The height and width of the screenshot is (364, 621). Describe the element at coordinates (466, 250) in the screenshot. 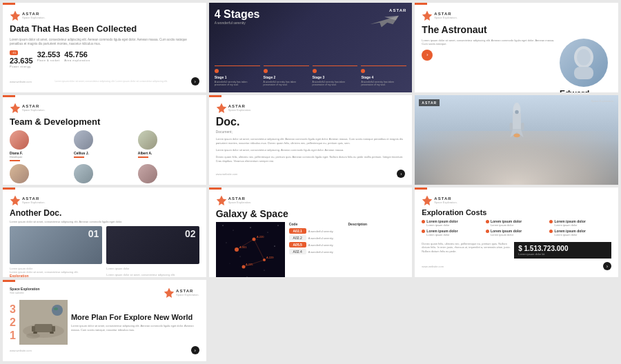

I see `slide-body: Donec quam felis, ultricies nec, pellent…` at that location.